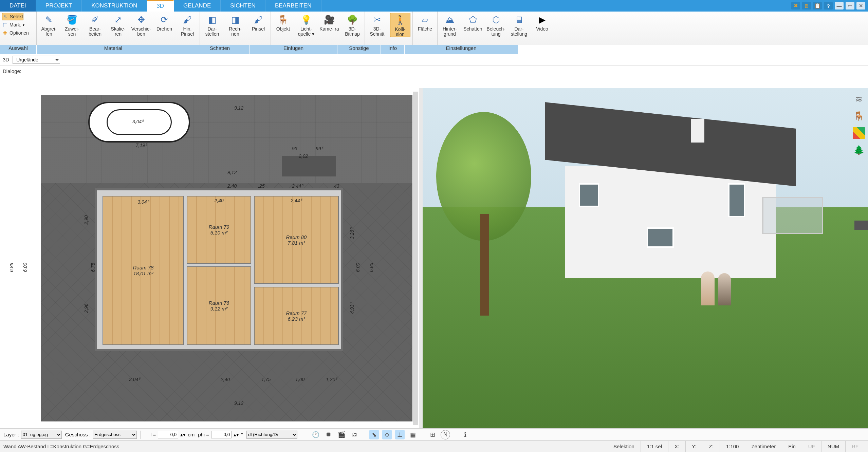 The width and height of the screenshot is (868, 452). I want to click on dim-car-below: 7,19⁵, so click(141, 145).